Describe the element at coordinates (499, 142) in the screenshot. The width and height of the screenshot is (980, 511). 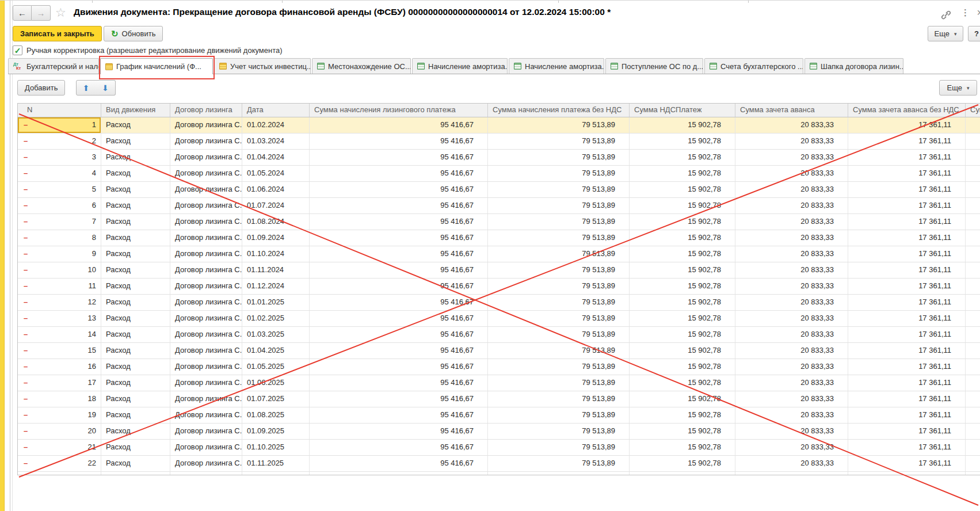
I see `table-row: –2РасходДоговор лизинга С...01.03.202495…` at that location.